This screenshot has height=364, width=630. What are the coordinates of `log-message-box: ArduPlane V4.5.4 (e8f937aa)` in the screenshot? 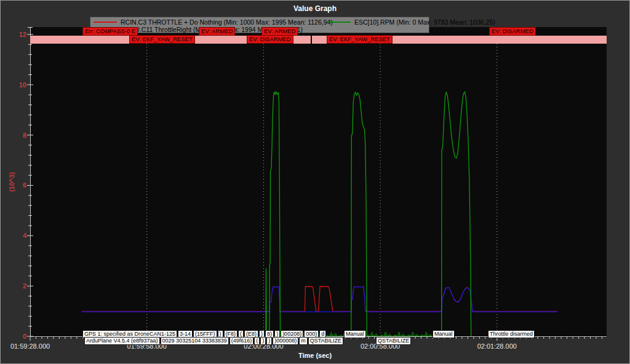 It's located at (122, 341).